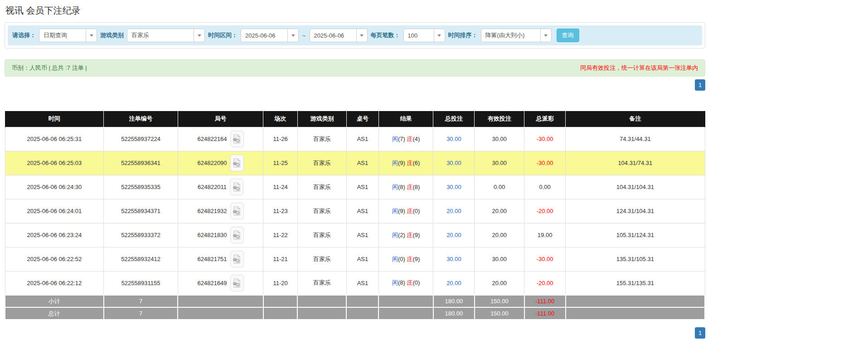 The height and width of the screenshot is (354, 868). I want to click on result-player-score: (2), so click(402, 235).